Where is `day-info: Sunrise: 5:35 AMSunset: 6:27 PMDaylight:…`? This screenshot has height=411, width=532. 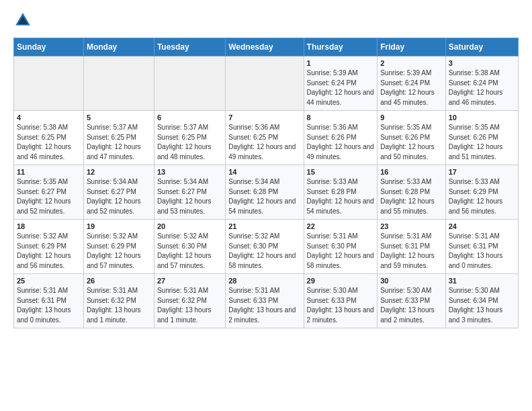 day-info: Sunrise: 5:35 AMSunset: 6:27 PMDaylight:… is located at coordinates (48, 197).